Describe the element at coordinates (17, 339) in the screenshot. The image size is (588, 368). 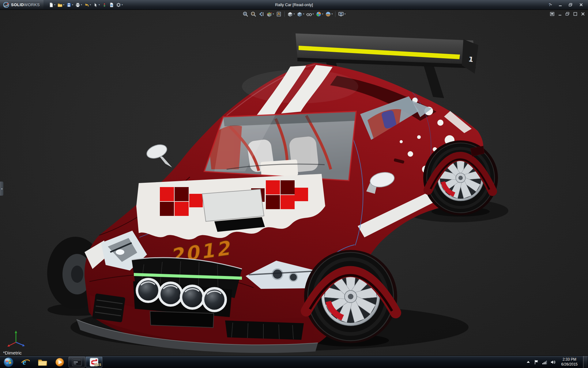
I see `orientation-triad` at that location.